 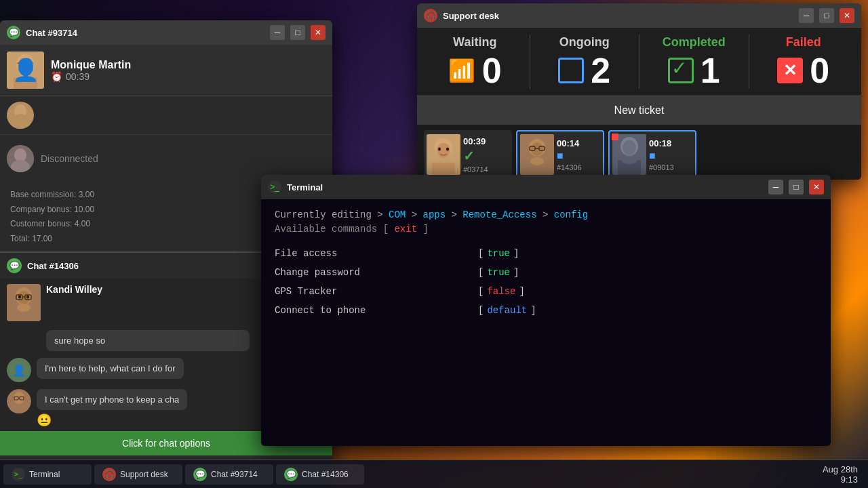 What do you see at coordinates (694, 70) in the screenshot?
I see `stat-completed-inner: 1` at bounding box center [694, 70].